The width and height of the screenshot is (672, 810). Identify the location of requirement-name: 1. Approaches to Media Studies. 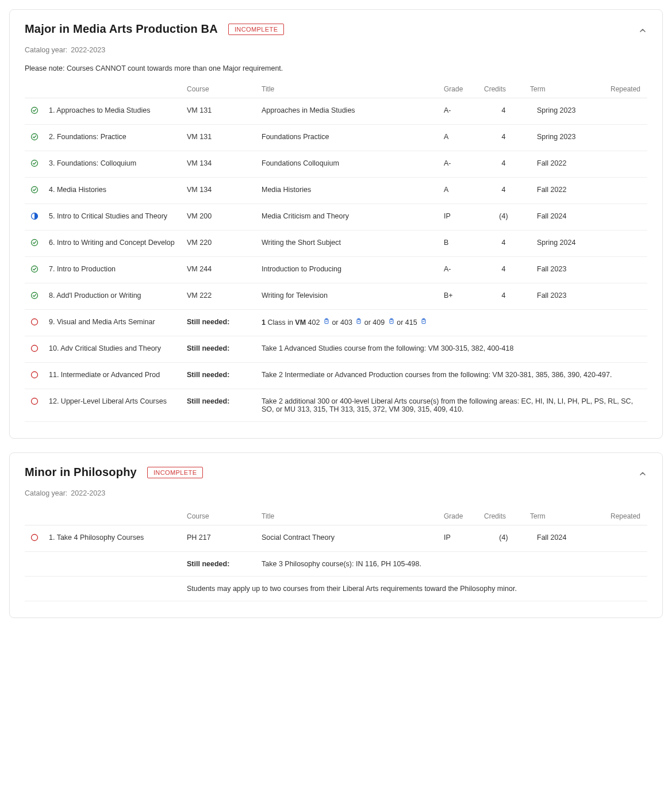
(114, 112).